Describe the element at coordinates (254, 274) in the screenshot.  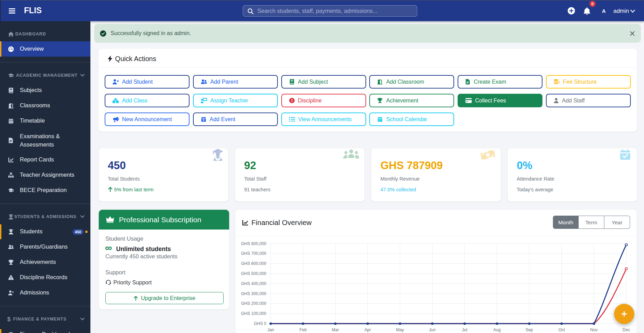
I see `svg-text: GHS 500,000` at that location.